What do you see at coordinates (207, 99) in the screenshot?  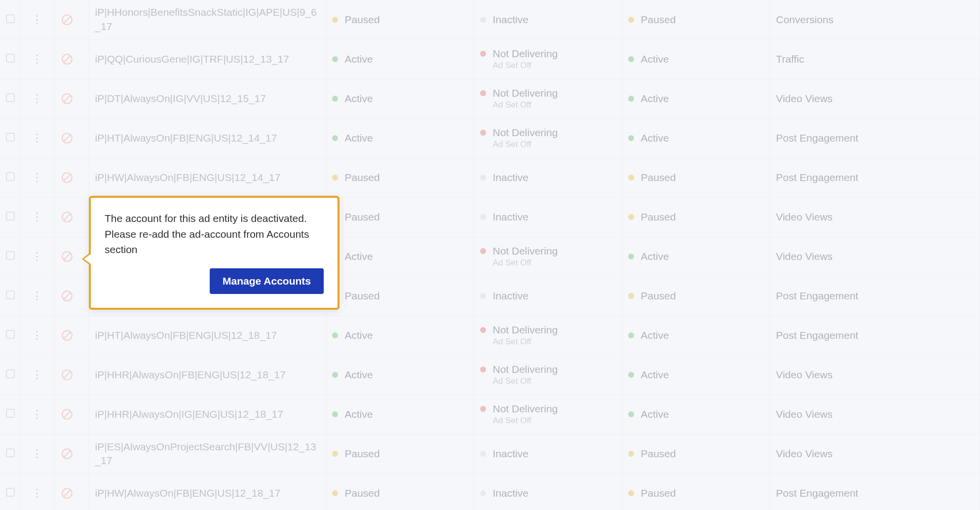 I see `campaign-name: iP|DT|AlwaysOn|IG|VV|US|12_15_17` at bounding box center [207, 99].